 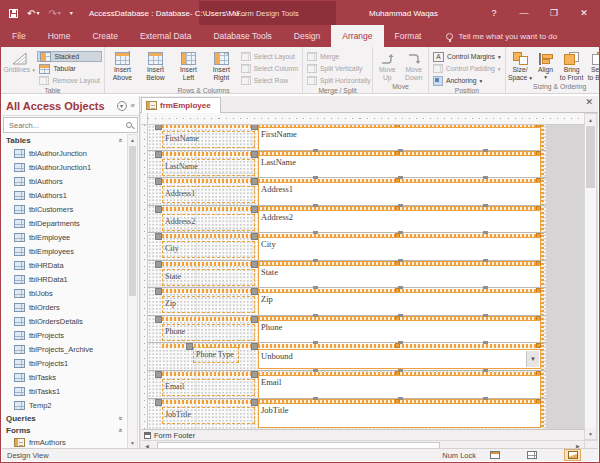 What do you see at coordinates (70, 68) in the screenshot?
I see `tabular-button: Tabular` at bounding box center [70, 68].